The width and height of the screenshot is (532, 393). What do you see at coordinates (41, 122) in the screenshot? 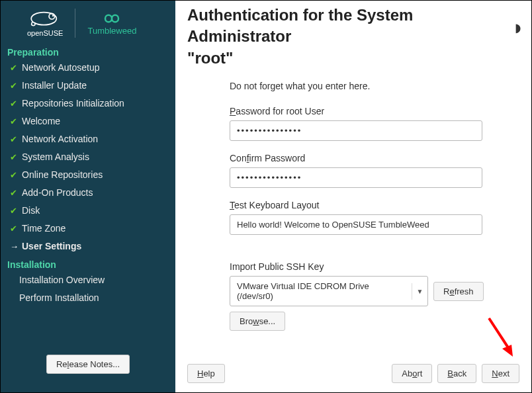
I see `nav-label: Welcome` at bounding box center [41, 122].